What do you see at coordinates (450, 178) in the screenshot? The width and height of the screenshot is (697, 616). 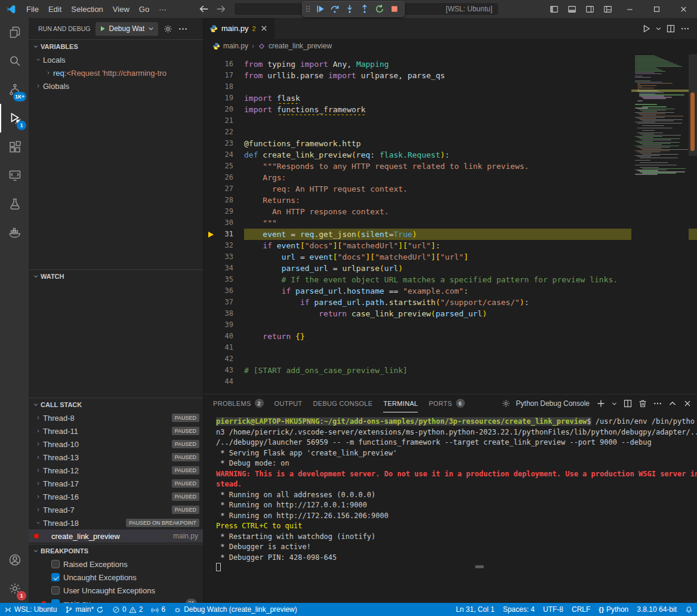 I see `code-line: 26 Args:` at bounding box center [450, 178].